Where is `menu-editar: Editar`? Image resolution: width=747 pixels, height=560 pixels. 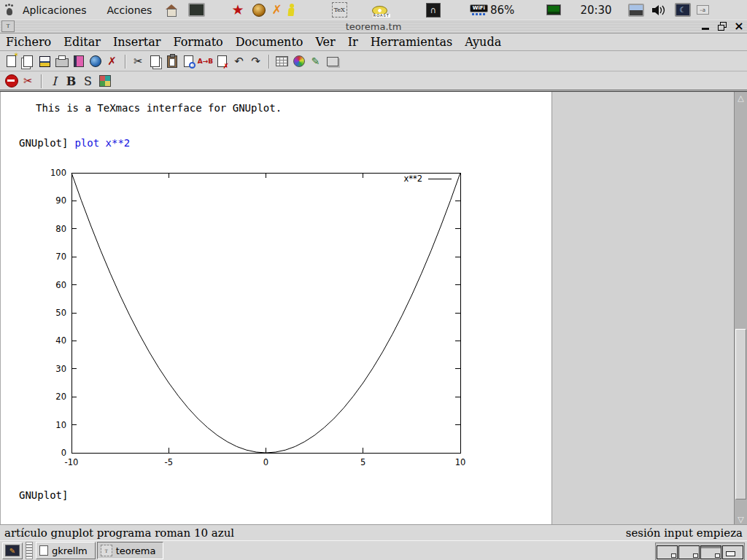
menu-editar: Editar is located at coordinates (82, 42).